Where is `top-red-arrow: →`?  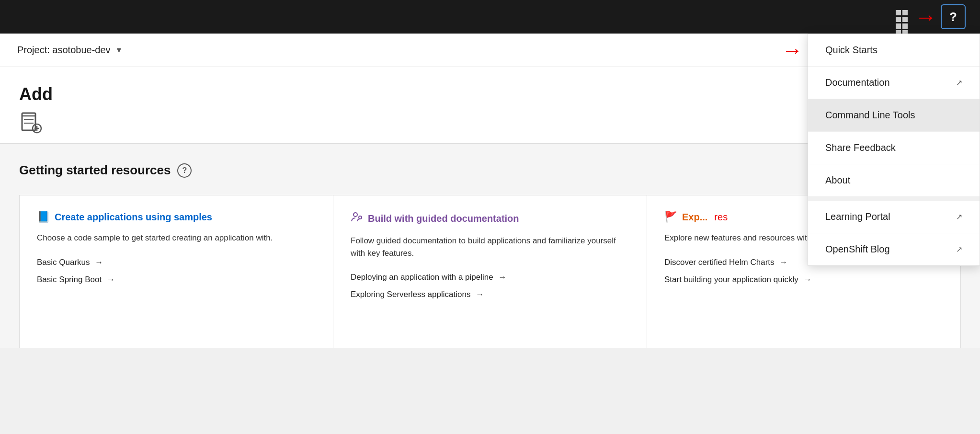 top-red-arrow: → is located at coordinates (926, 17).